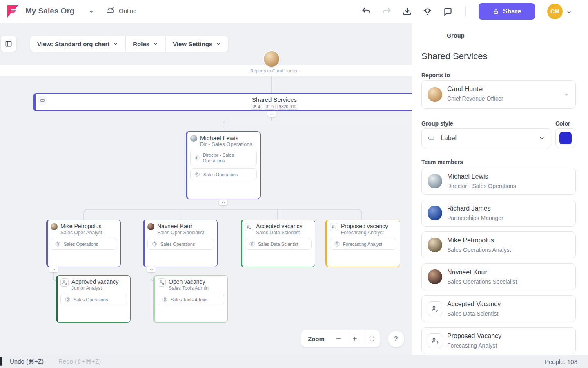  What do you see at coordinates (197, 44) in the screenshot?
I see `view-settings-dropdown: View Settings` at bounding box center [197, 44].